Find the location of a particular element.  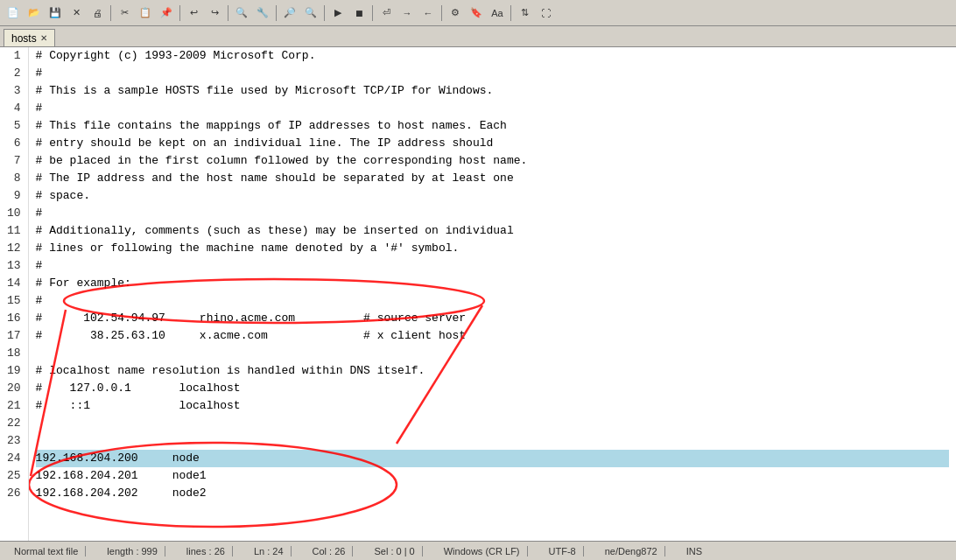

sep8 is located at coordinates (511, 13).